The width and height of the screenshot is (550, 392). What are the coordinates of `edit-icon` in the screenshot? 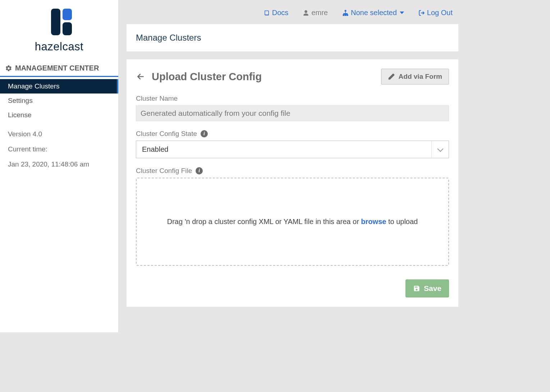 It's located at (391, 77).